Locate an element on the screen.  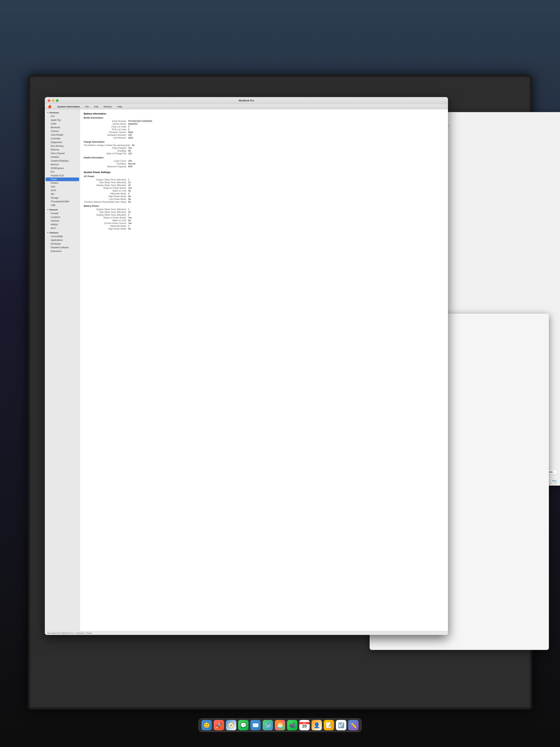
sidebar-item-printers: Printers is located at coordinates (62, 183).